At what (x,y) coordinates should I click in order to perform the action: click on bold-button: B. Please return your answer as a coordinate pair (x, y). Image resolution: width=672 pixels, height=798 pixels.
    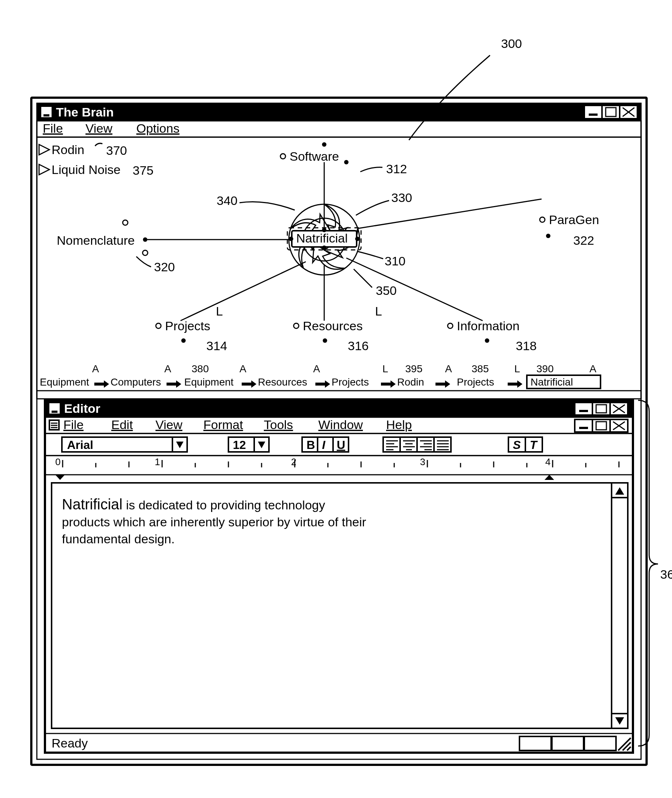
    Looking at the image, I should click on (310, 444).